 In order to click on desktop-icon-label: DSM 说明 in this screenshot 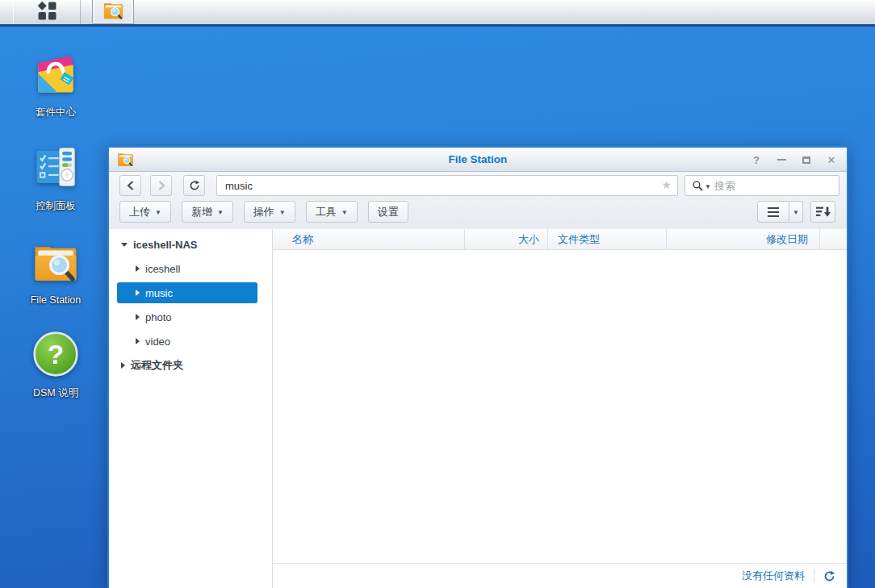, I will do `click(56, 394)`.